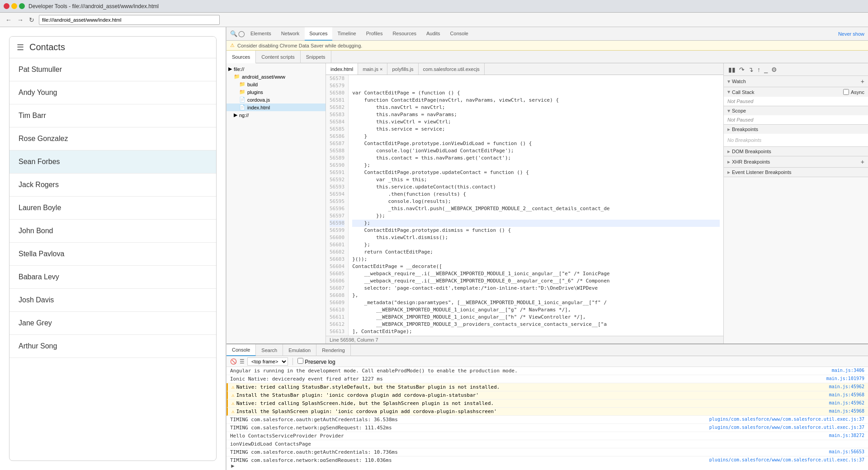 The height and width of the screenshot is (470, 868). What do you see at coordinates (113, 70) in the screenshot?
I see `contact-item: Pat Stumuller` at bounding box center [113, 70].